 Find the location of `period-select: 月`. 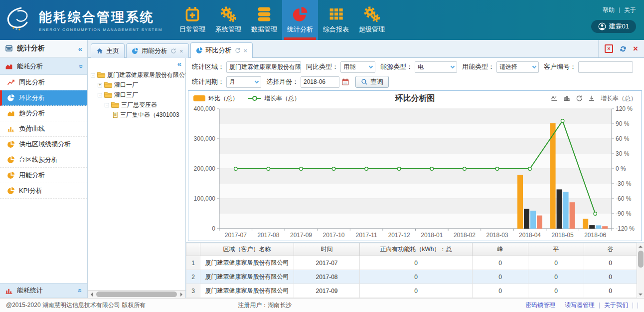

period-select: 月 is located at coordinates (244, 82).